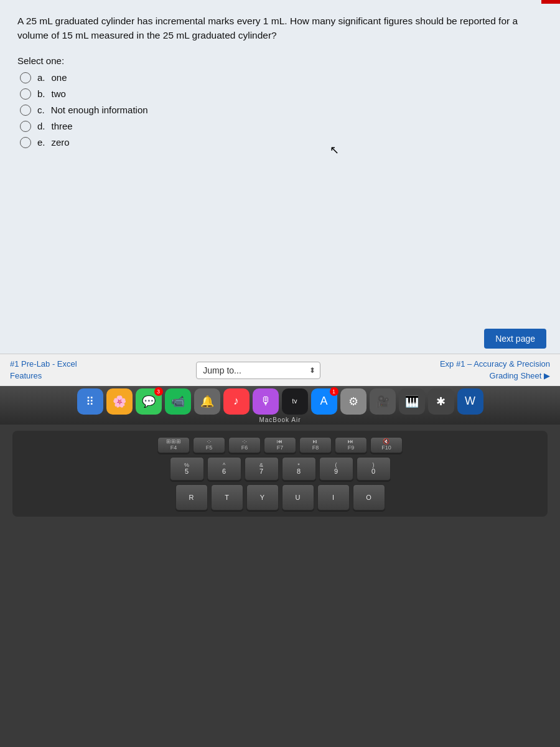 Image resolution: width=560 pixels, height=747 pixels. What do you see at coordinates (281, 143) in the screenshot?
I see `option-item: e. zero` at bounding box center [281, 143].